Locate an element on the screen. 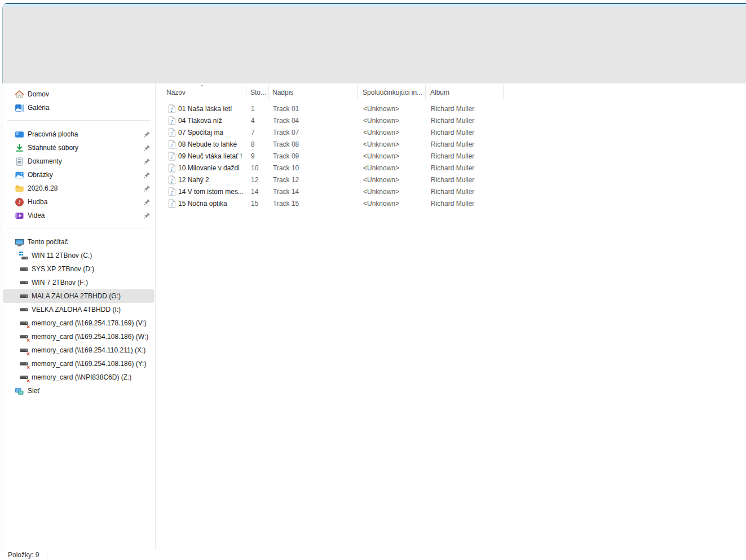 This screenshot has height=560, width=746. sidebar-item-netdrive-w: × memory_card (\\169.254.108.186) (W:) is located at coordinates (79, 337).